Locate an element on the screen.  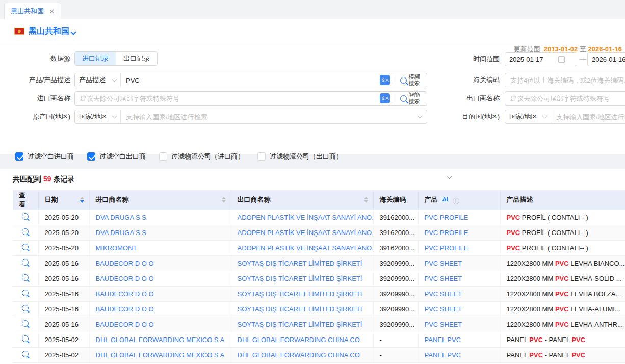
destination-country-control: 国家/地区 is located at coordinates (565, 117).